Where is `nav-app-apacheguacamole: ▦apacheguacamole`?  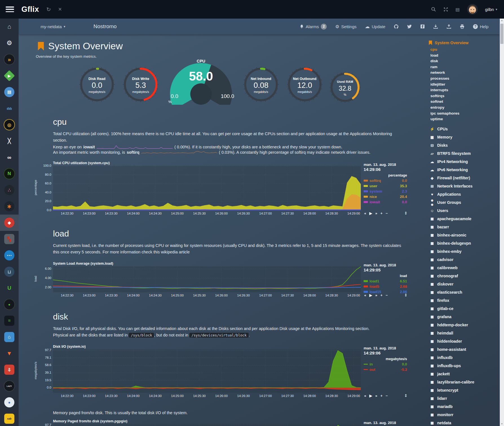 nav-app-apacheguacamole: ▦apacheguacamole is located at coordinates (464, 219).